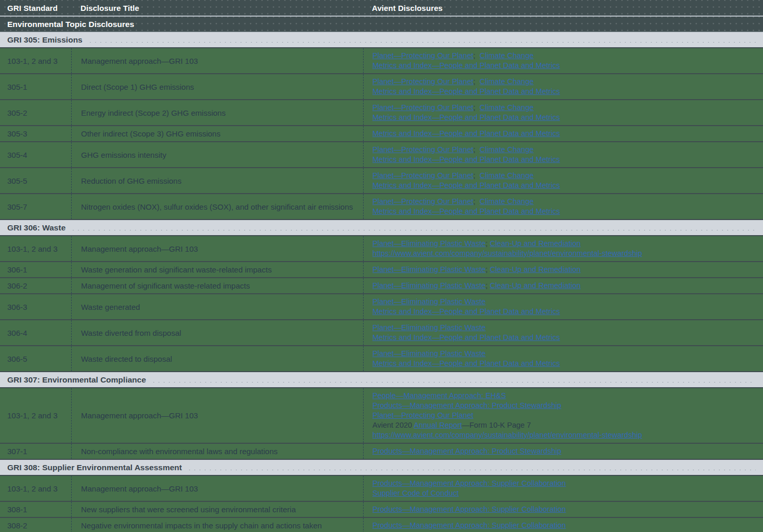 The image size is (763, 532). What do you see at coordinates (565, 415) in the screenshot?
I see `disclosure-line: Planet—Protecting Our Planet` at bounding box center [565, 415].